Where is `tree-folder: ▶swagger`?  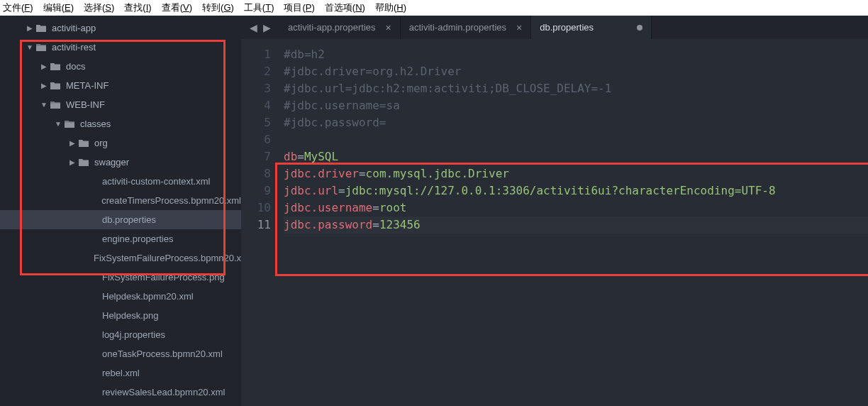 tree-folder: ▶swagger is located at coordinates (121, 162).